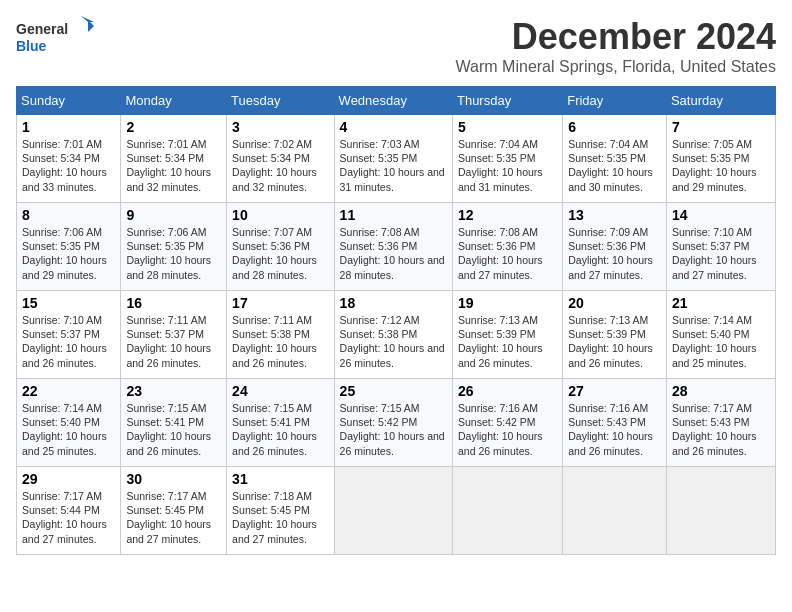 Image resolution: width=792 pixels, height=612 pixels. What do you see at coordinates (68, 479) in the screenshot?
I see `day-number: 29` at bounding box center [68, 479].